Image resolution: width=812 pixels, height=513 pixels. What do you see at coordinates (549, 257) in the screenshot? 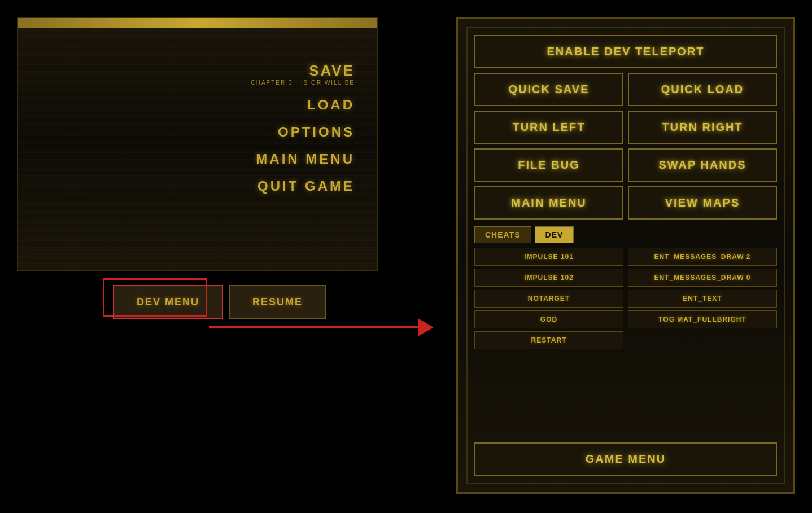
I see `cheat-item-impulse101: IMPULSE 101` at bounding box center [549, 257].